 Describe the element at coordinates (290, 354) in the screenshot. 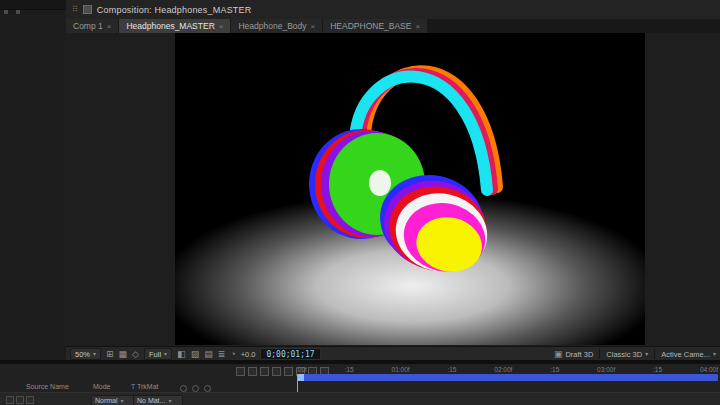

I see `timecode-value: 0;00;01;17` at that location.